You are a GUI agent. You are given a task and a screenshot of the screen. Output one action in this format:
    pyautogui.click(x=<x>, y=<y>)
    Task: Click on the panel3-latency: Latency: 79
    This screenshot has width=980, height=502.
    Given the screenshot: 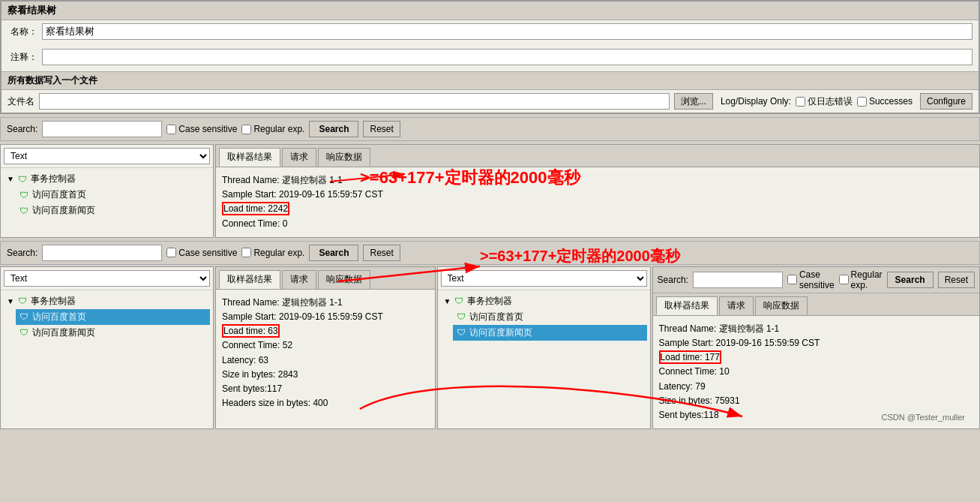 What is the action you would take?
    pyautogui.click(x=816, y=387)
    